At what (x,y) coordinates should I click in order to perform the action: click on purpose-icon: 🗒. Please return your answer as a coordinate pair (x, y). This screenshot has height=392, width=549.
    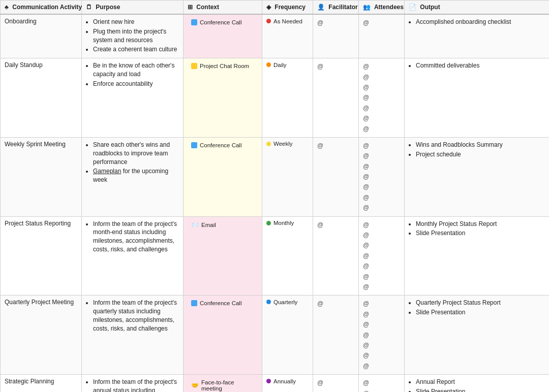
    Looking at the image, I should click on (89, 7).